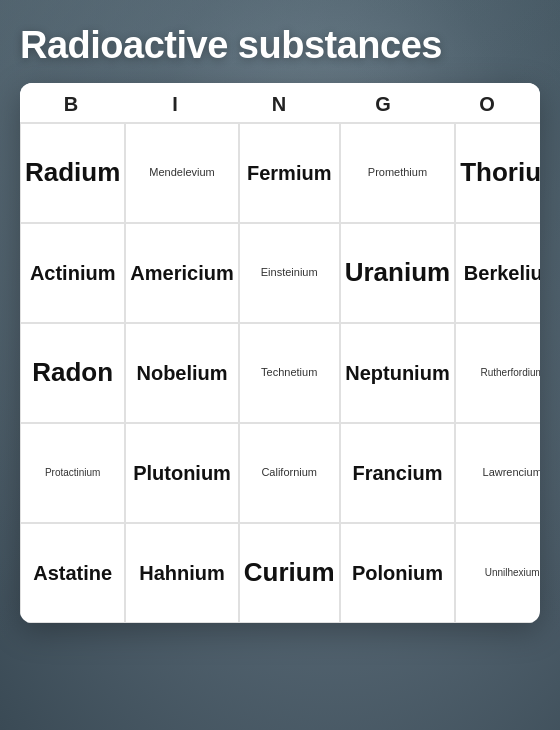  I want to click on bingo-cell-r2-c4: Rutherfordium, so click(498, 373).